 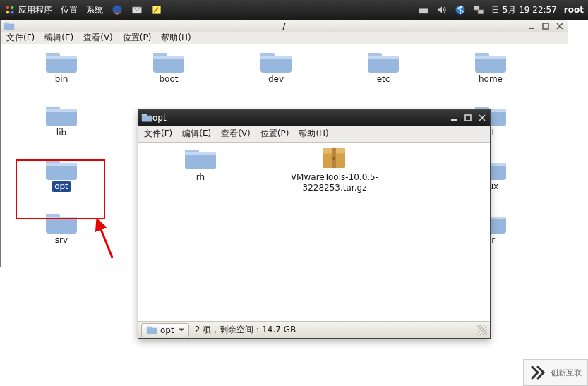 What do you see at coordinates (168, 79) in the screenshot?
I see `folder-label: boot` at bounding box center [168, 79].